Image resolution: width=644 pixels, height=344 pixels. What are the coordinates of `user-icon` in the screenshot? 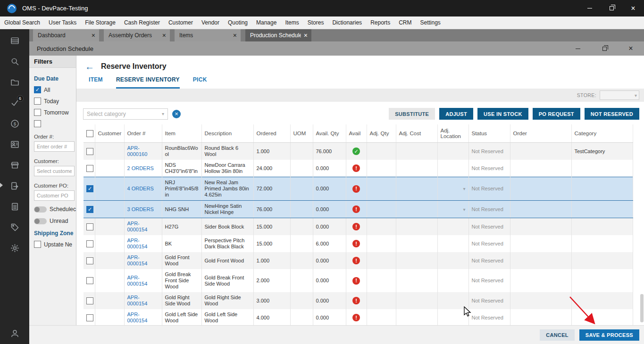 It's located at (15, 334).